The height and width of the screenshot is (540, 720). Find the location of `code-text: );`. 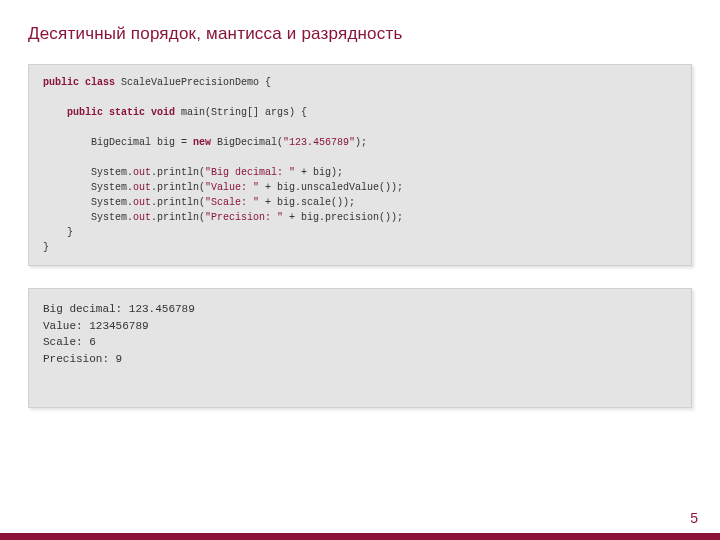

code-text: ); is located at coordinates (361, 142).